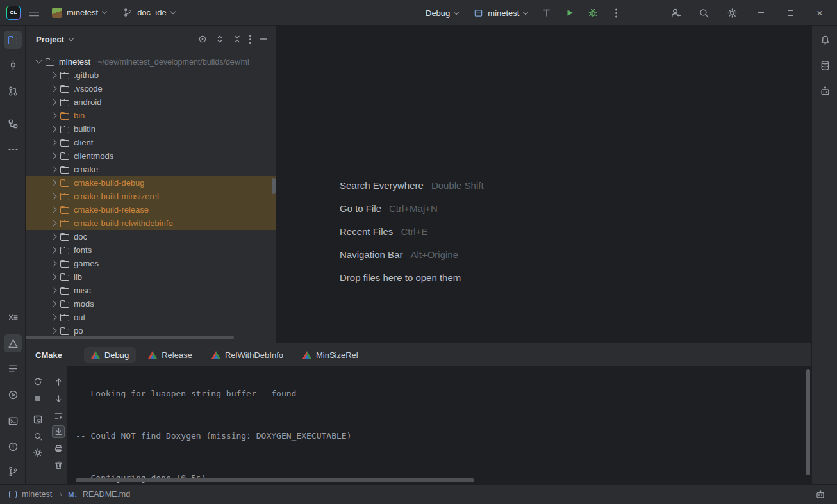  Describe the element at coordinates (58, 416) in the screenshot. I see `soft-wrap-button` at that location.